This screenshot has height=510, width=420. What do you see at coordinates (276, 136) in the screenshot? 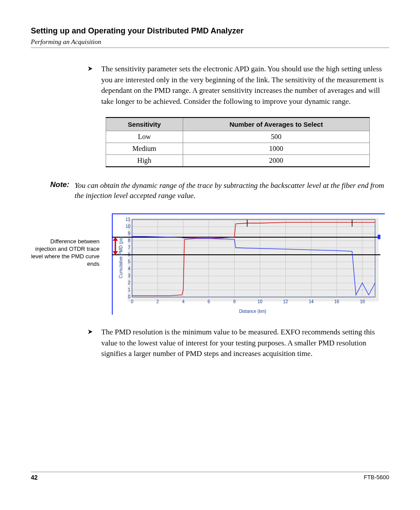
I see `table-cell: 500` at bounding box center [276, 136].